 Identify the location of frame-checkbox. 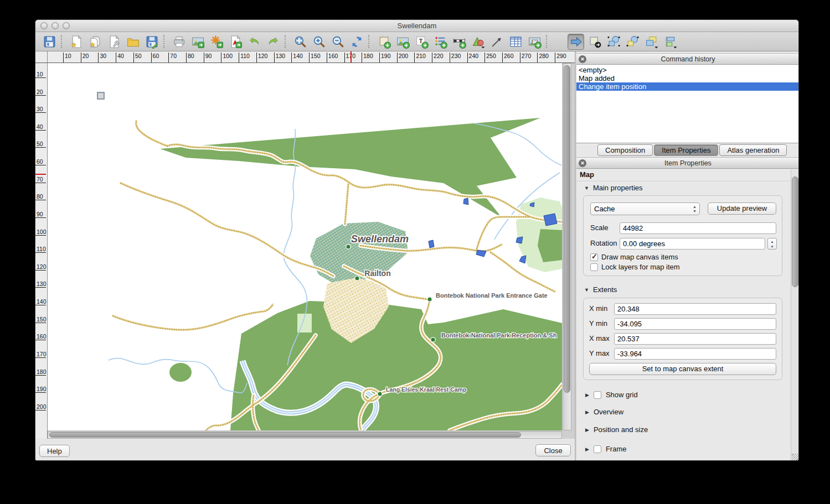
(597, 449).